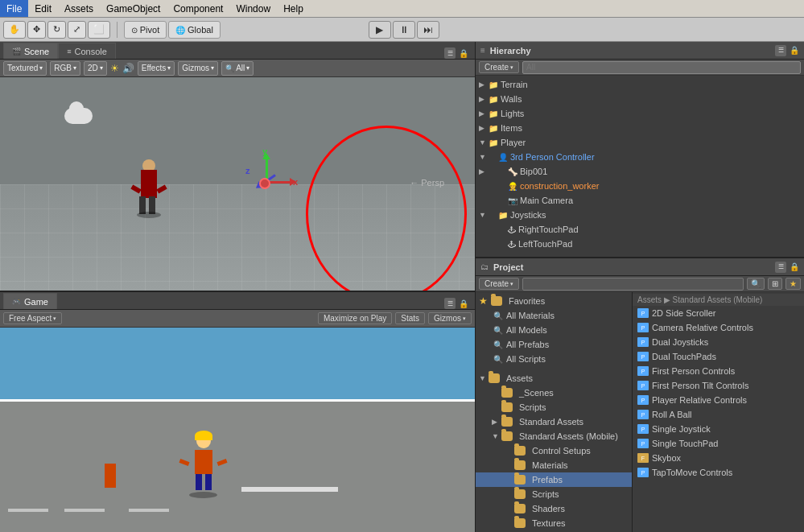 This screenshot has height=532, width=804. Describe the element at coordinates (512, 245) in the screenshot. I see `left-touchpad-icon: 🕹` at that location.